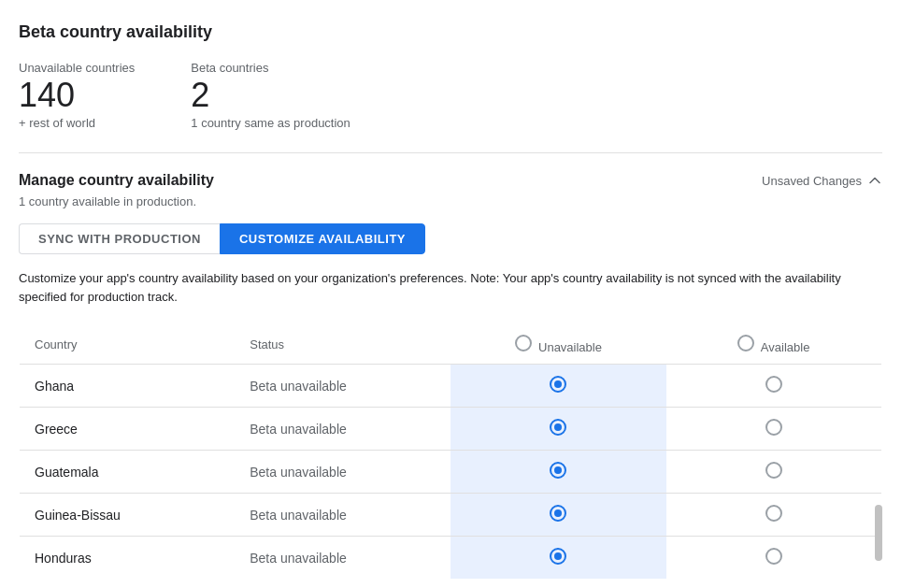  Describe the element at coordinates (127, 472) in the screenshot. I see `country-name: Guatemala` at that location.